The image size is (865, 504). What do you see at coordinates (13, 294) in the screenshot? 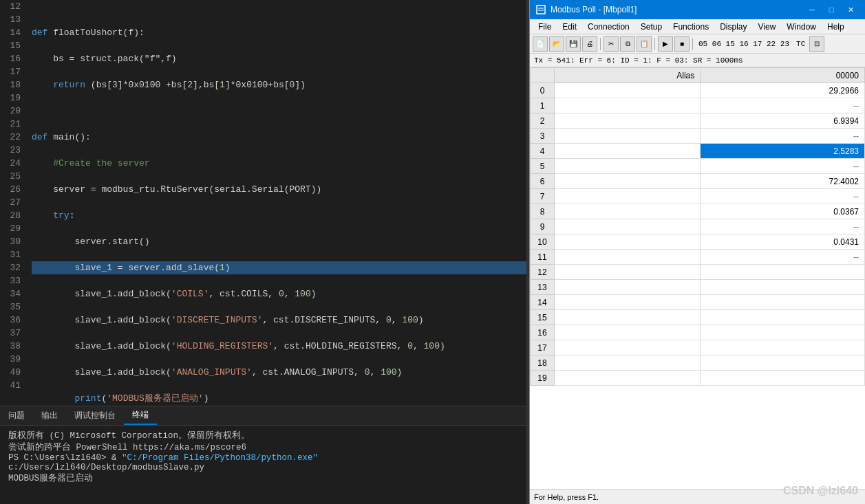
I see `line-number: 34` at bounding box center [13, 294].